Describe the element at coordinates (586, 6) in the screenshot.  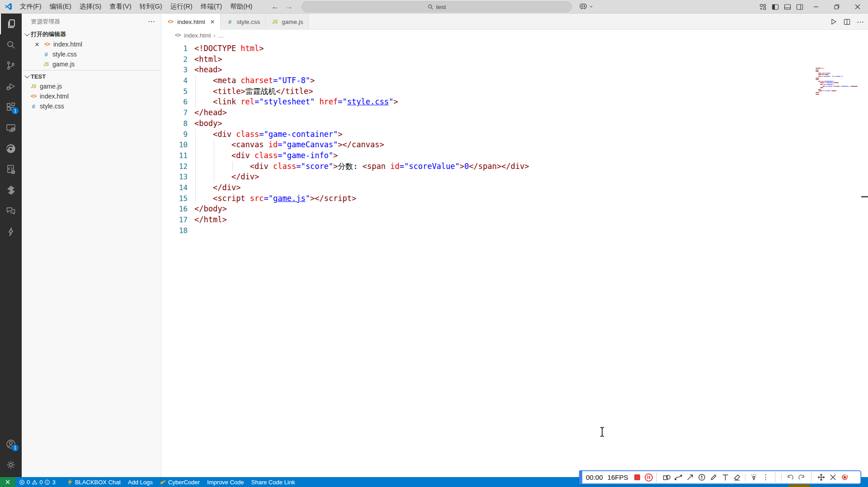
I see `copilot-button` at that location.